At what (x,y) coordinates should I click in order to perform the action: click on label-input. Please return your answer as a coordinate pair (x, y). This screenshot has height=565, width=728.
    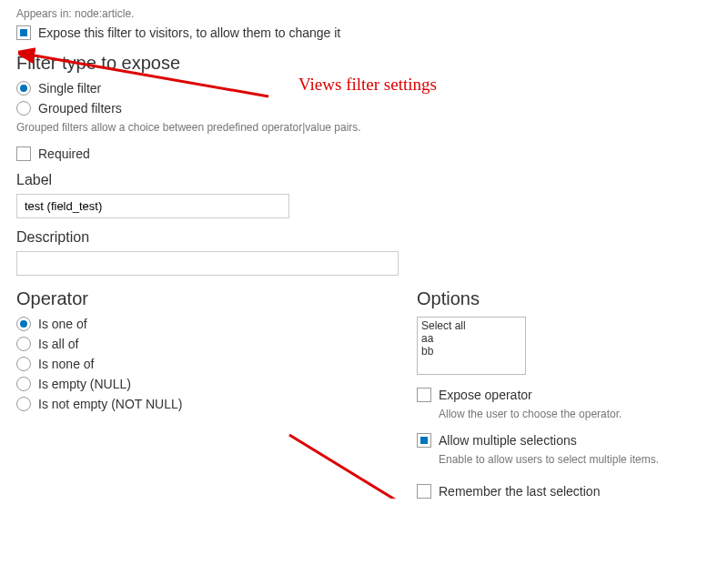
    Looking at the image, I should click on (153, 206).